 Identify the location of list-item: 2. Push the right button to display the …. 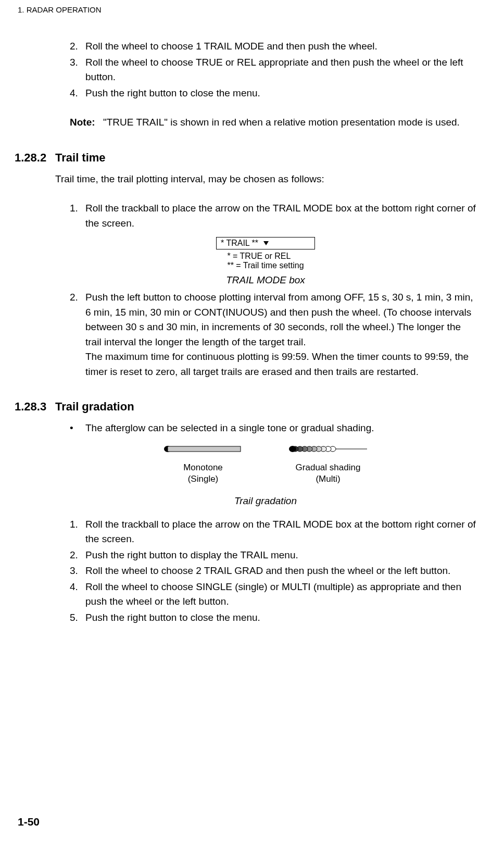
(273, 555).